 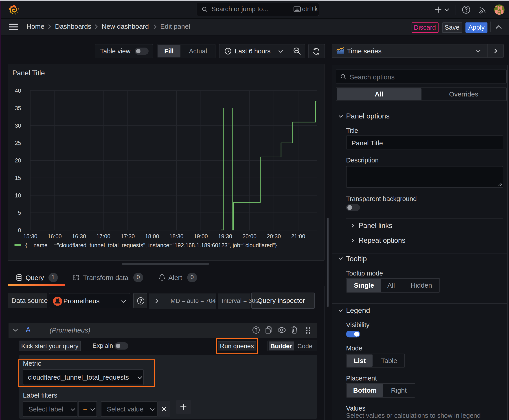 What do you see at coordinates (18, 108) in the screenshot?
I see `svg-text: 35` at bounding box center [18, 108].